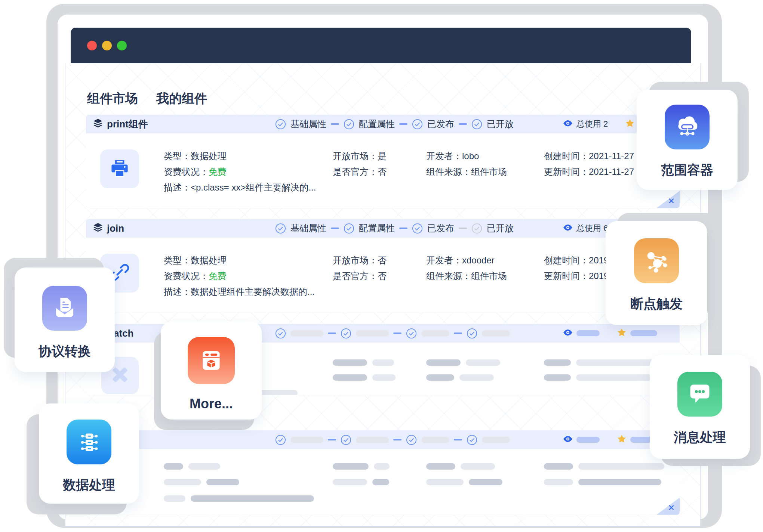  What do you see at coordinates (383, 161) in the screenshot?
I see `component-card-print: print组件 基础属性 配置属性 已发布 已开放` at bounding box center [383, 161].